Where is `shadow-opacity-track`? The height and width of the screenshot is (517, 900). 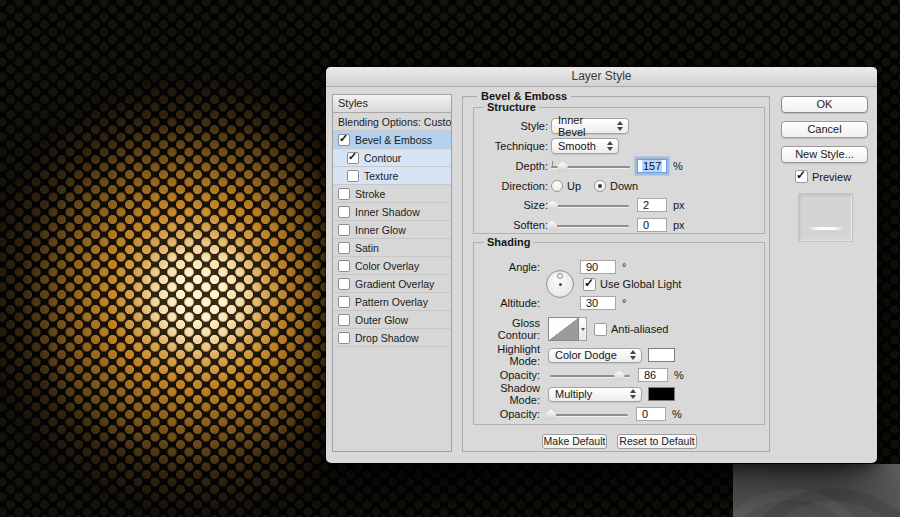 shadow-opacity-track is located at coordinates (588, 415).